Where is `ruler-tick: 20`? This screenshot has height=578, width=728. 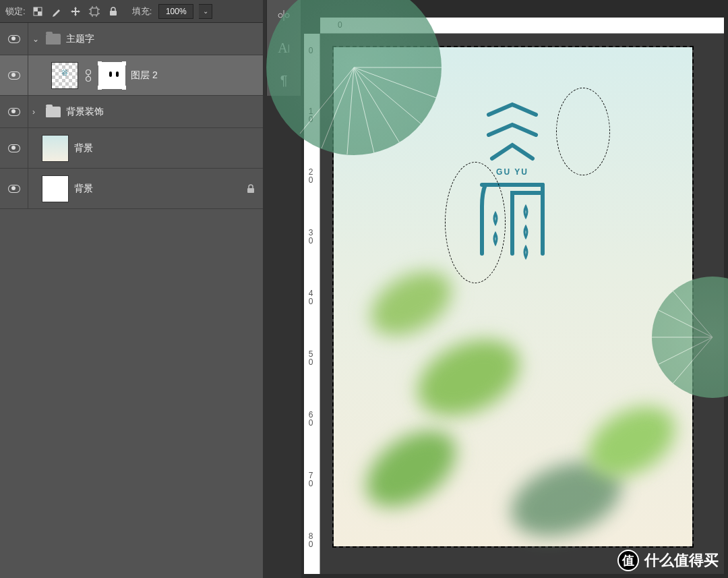 ruler-tick: 20 is located at coordinates (311, 175).